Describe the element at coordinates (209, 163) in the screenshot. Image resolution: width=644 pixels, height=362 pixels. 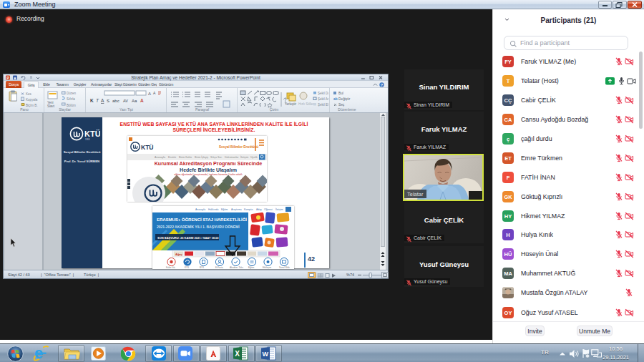
I see `svg-text:Kurumsal Akreditasyon Programı: Kurumsal Akreditasyon Programı Sürecinde` at that location.